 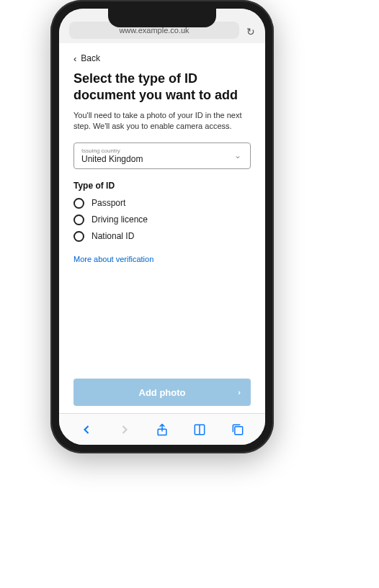 What do you see at coordinates (120, 220) in the screenshot?
I see `radio-label: Driving licence` at bounding box center [120, 220].